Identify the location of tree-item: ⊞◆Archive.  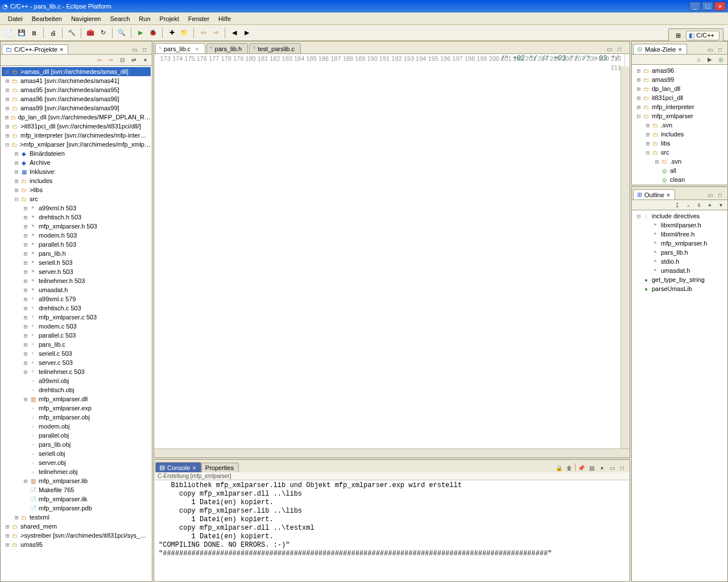
(76, 163).